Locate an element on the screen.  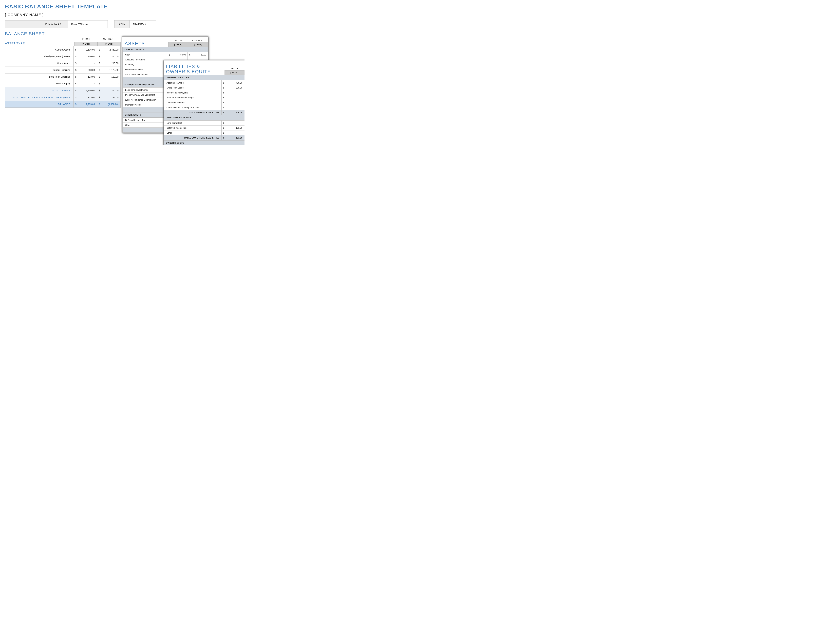
asset-label: Cash is located at coordinates (145, 55).